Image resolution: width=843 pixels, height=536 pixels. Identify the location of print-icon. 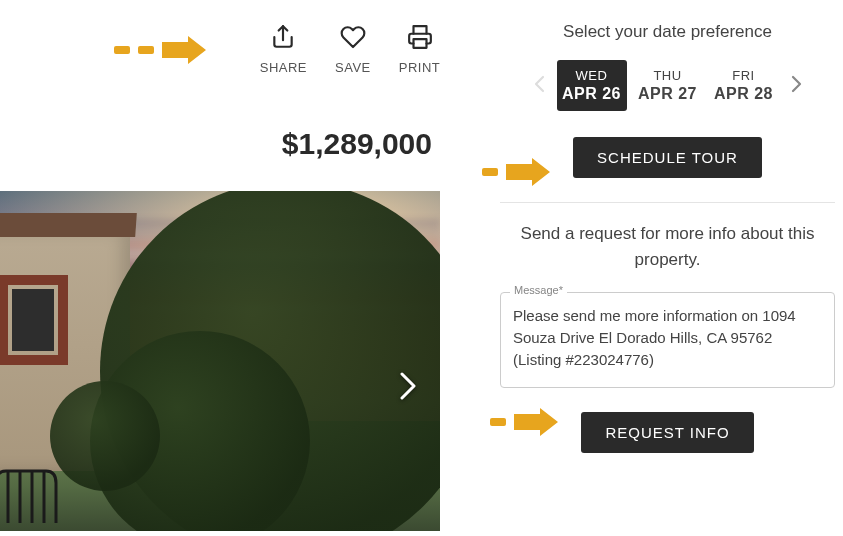
(420, 39).